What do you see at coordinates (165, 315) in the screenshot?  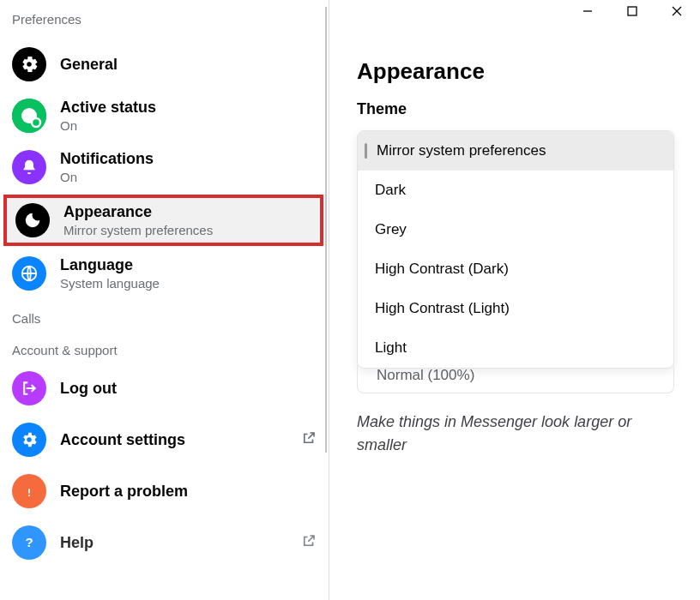 I see `section-calls: Calls` at bounding box center [165, 315].